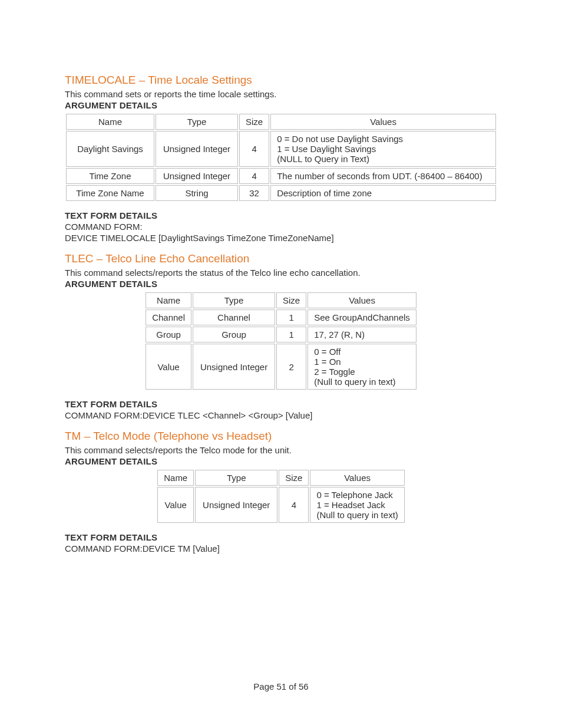 This screenshot has width=562, height=728. Describe the element at coordinates (281, 505) in the screenshot. I see `table-row: Value Unsigned Integer 4 0 = Telephone J…` at that location.